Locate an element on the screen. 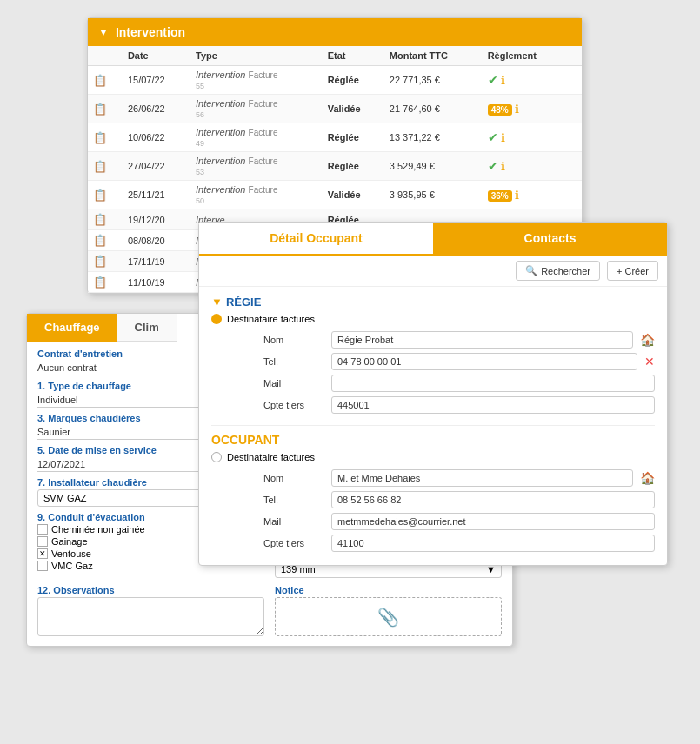 The image size is (700, 744). creer-button: + Créer is located at coordinates (633, 271).